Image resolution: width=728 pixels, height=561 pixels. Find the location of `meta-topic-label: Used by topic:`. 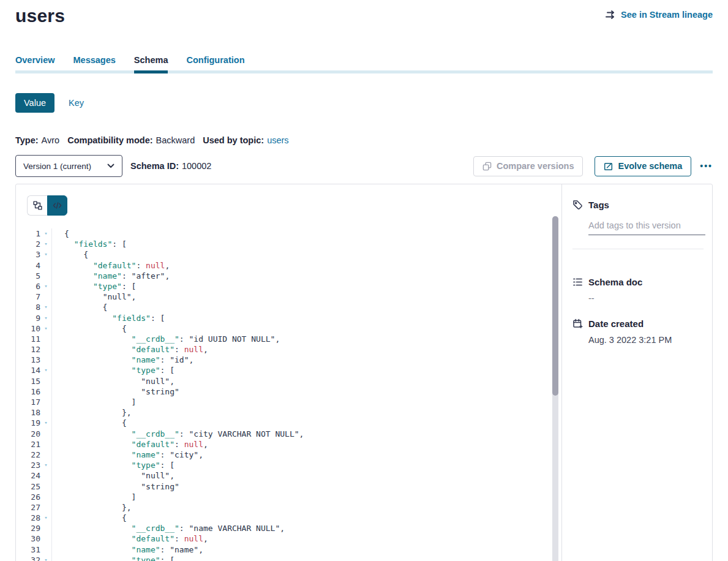

meta-topic-label: Used by topic: is located at coordinates (233, 140).